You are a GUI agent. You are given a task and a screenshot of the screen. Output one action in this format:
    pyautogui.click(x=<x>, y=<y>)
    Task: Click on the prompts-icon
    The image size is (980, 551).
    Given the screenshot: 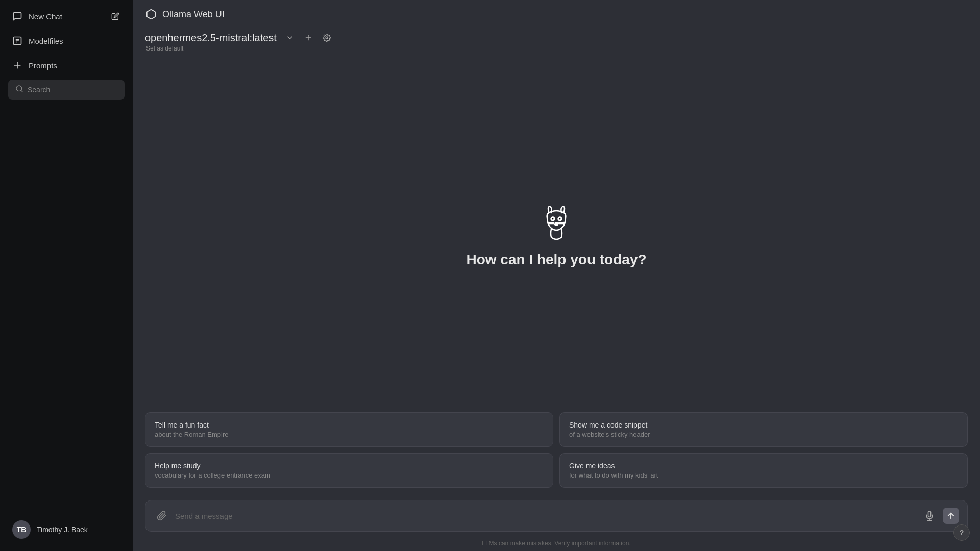 What is the action you would take?
    pyautogui.click(x=17, y=65)
    